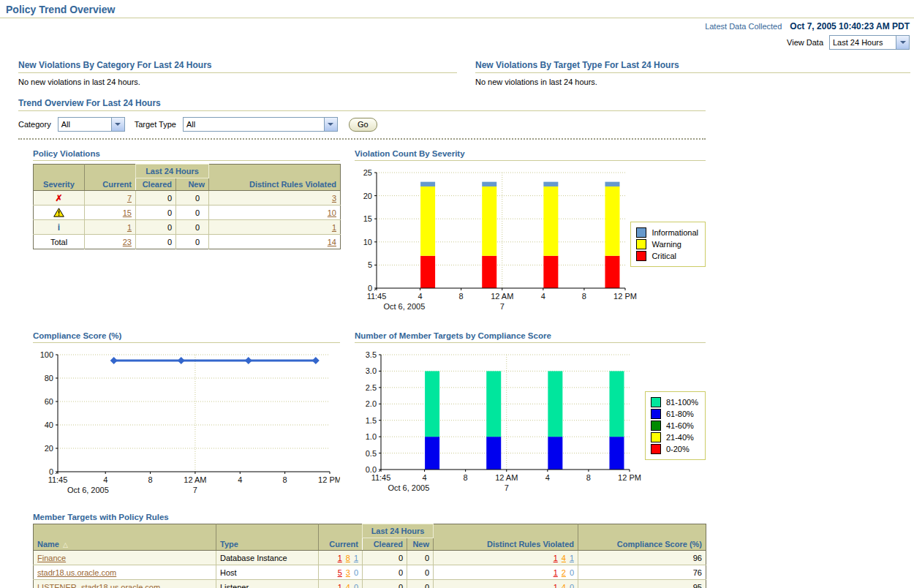 The image size is (914, 588). What do you see at coordinates (667, 244) in the screenshot?
I see `legend-item: Warning` at bounding box center [667, 244].